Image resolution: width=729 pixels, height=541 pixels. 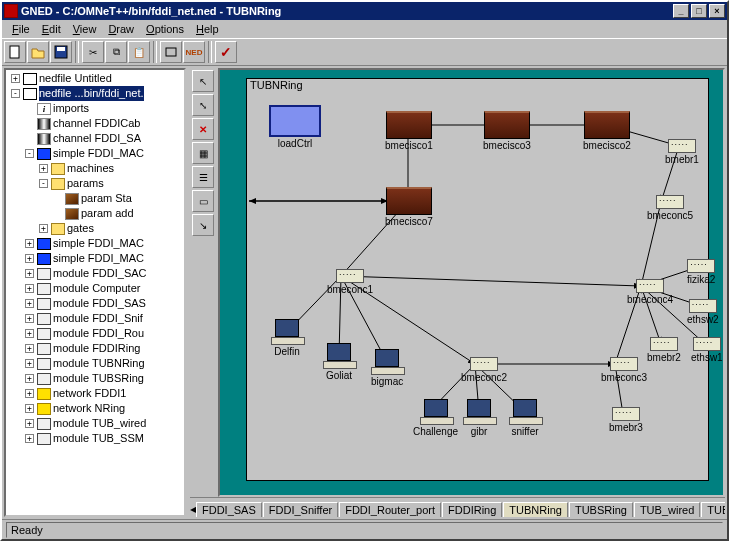 What do you see at coordinates (121, 29) in the screenshot?
I see `menu-draw: Draw` at bounding box center [121, 29].